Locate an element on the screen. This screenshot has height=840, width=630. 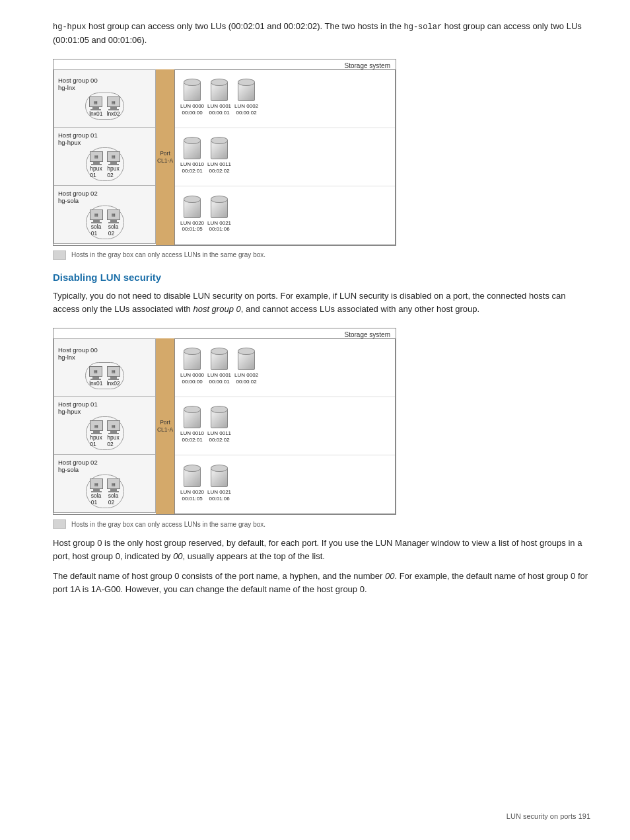
intro-paragraph: hg-hpux host group can access only two L… is located at coordinates (322, 33).